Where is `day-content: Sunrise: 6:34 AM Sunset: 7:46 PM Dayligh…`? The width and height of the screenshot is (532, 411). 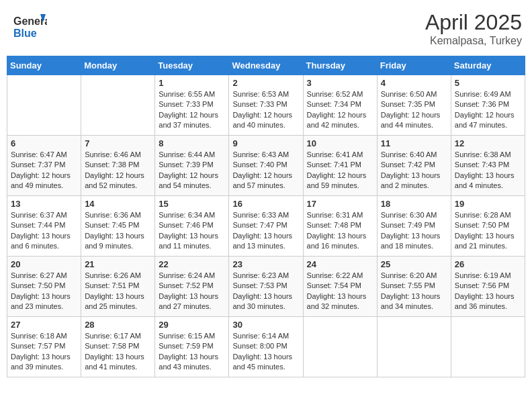
day-content: Sunrise: 6:34 AM Sunset: 7:46 PM Dayligh… is located at coordinates (192, 231).